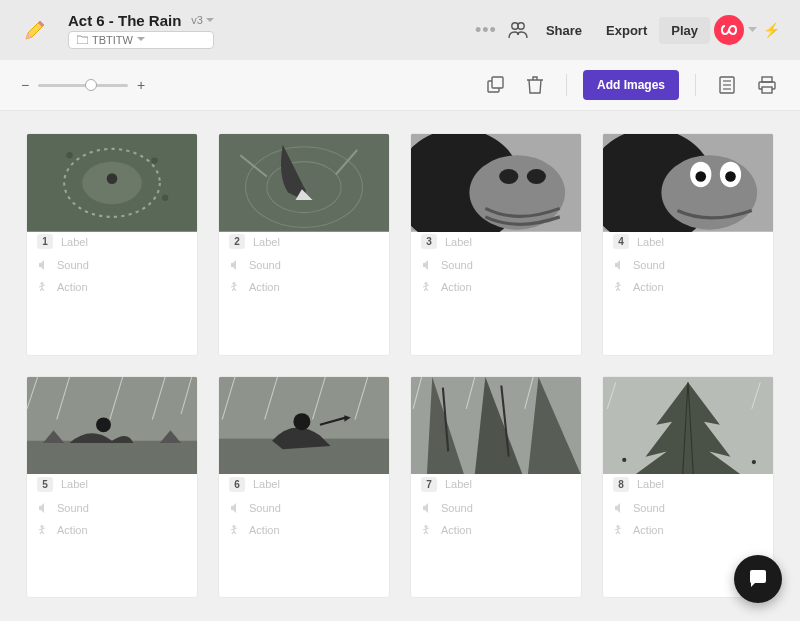 The width and height of the screenshot is (800, 621). Describe the element at coordinates (304, 244) in the screenshot. I see `storyboard-frame: 2 Label Sound Action` at that location.